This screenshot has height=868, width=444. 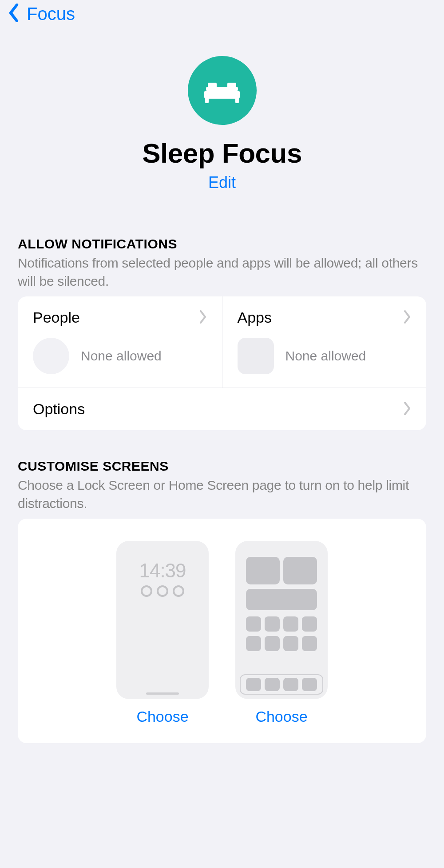 What do you see at coordinates (222, 494) in the screenshot?
I see `screens-subtitle: Choose a Lock Screen or Home Screen page…` at bounding box center [222, 494].